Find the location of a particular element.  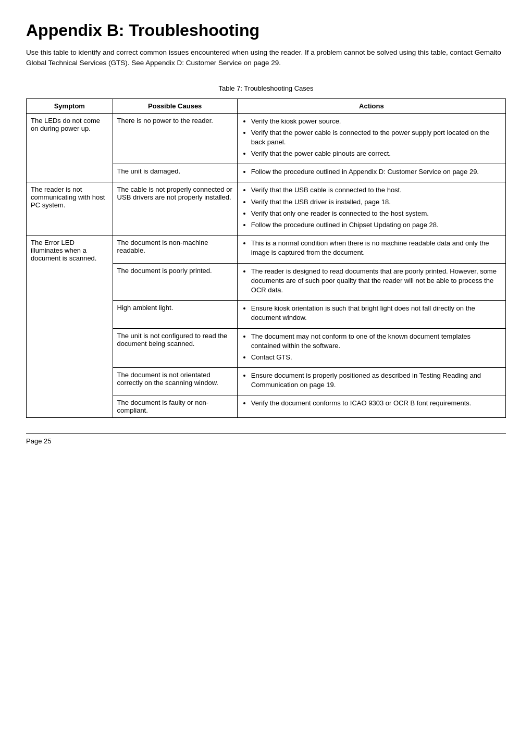

action-item: The document may not conform to one of t… is located at coordinates (376, 341).